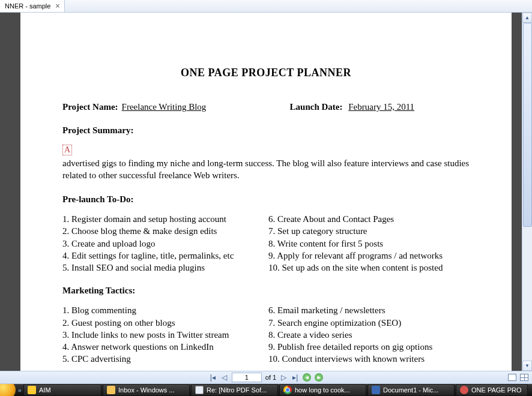 This screenshot has width=532, height=396. I want to click on list-item: 7. Search engine optimization (SEO), so click(369, 323).